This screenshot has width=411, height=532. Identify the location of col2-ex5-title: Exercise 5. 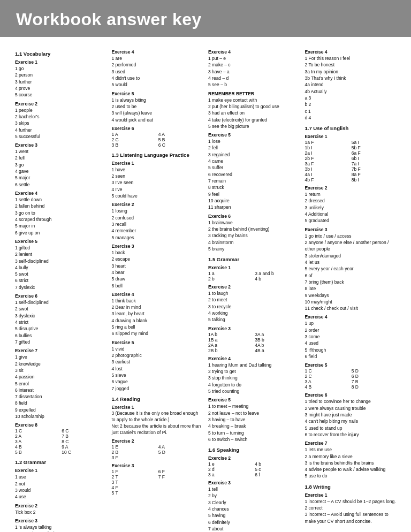
(157, 94).